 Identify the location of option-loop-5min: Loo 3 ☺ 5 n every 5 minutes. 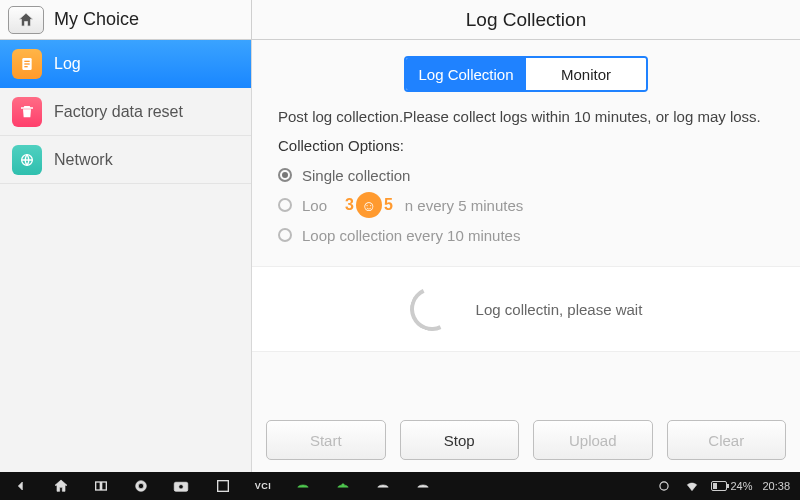
(526, 205).